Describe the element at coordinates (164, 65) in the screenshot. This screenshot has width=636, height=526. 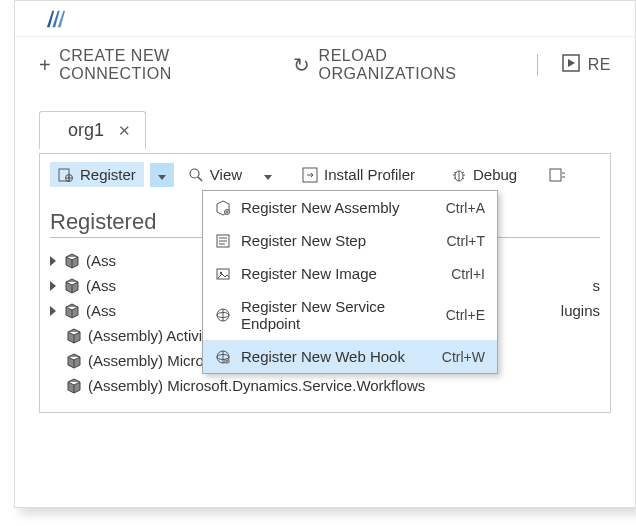
I see `create-connection-label: CREATE NEW CONNECTION` at that location.